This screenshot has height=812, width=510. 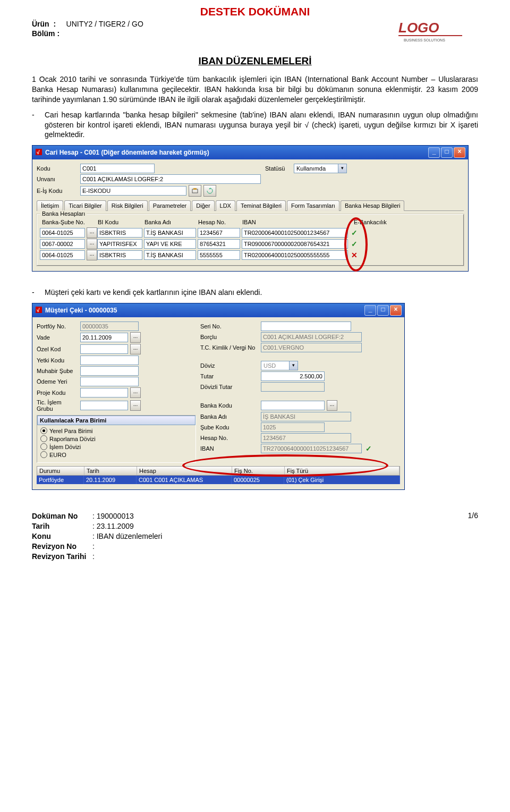 I want to click on kodu-input, so click(x=117, y=168).